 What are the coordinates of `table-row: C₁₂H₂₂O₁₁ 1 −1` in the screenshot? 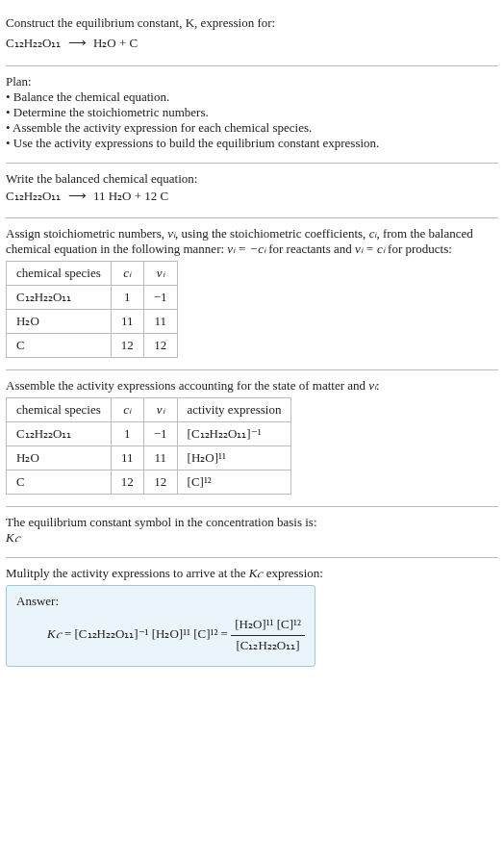 It's located at (92, 298).